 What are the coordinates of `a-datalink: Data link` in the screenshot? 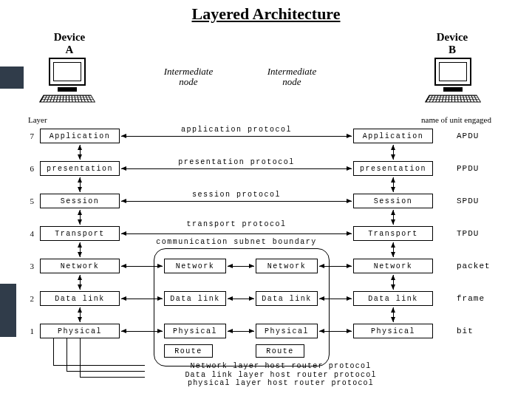 It's located at (80, 299).